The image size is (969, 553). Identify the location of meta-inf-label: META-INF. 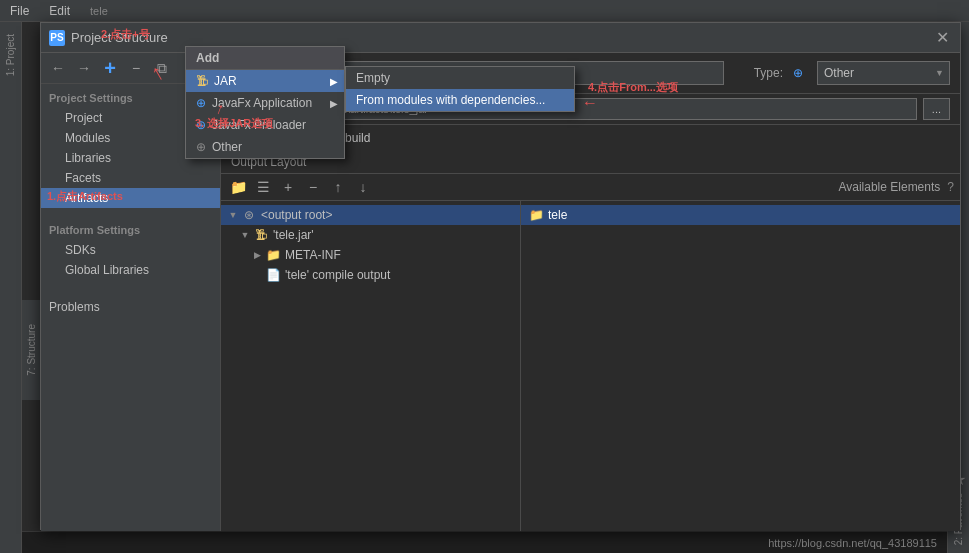
(313, 255).